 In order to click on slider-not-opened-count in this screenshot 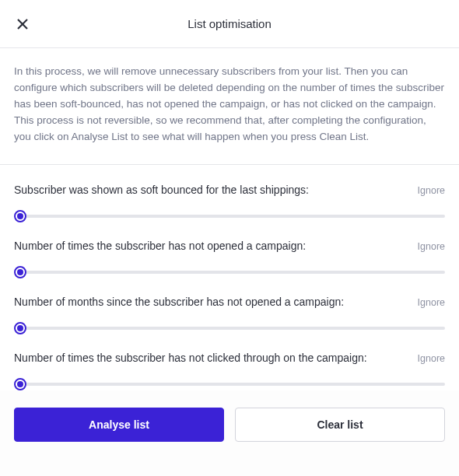, I will do `click(229, 272)`.